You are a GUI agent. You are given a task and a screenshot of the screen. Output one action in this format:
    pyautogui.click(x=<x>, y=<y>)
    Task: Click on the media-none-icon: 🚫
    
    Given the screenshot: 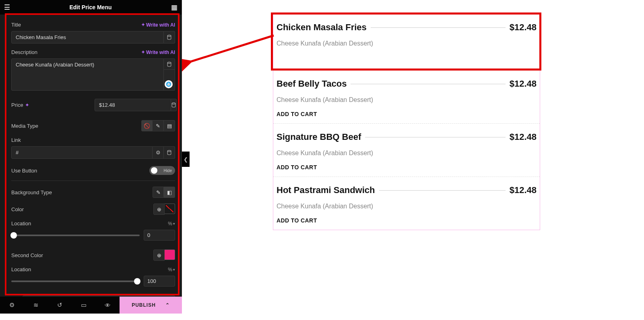 What is the action you would take?
    pyautogui.click(x=147, y=126)
    